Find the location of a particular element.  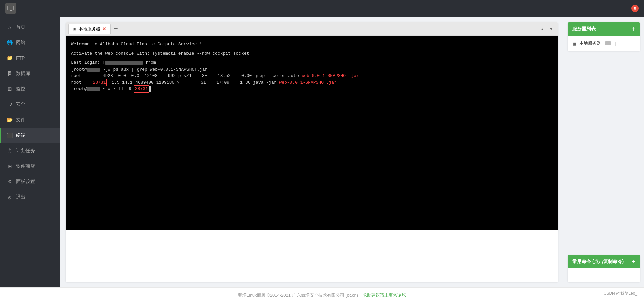

sidebar-icon-database: 🗄 is located at coordinates (10, 74).